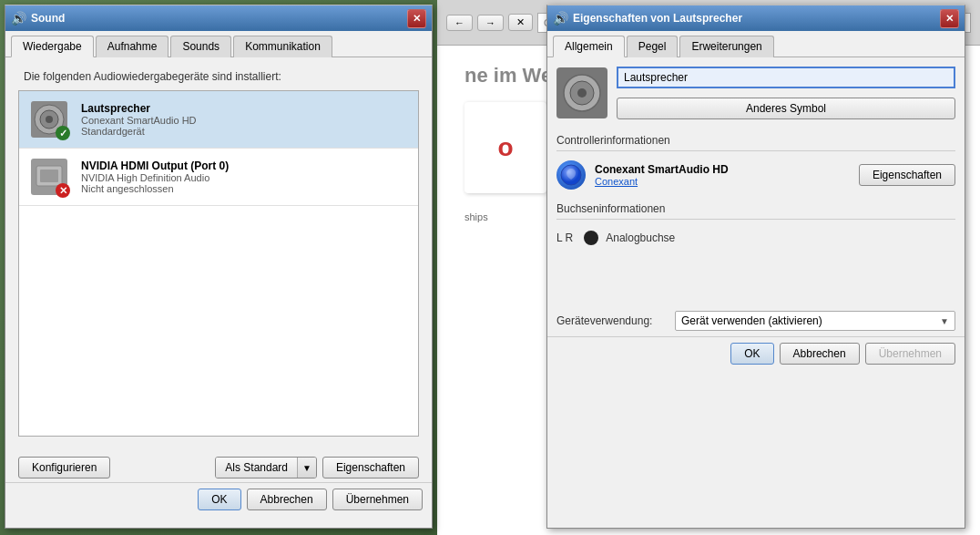  What do you see at coordinates (200, 46) in the screenshot?
I see `tab-sounds: Sounds` at bounding box center [200, 46].